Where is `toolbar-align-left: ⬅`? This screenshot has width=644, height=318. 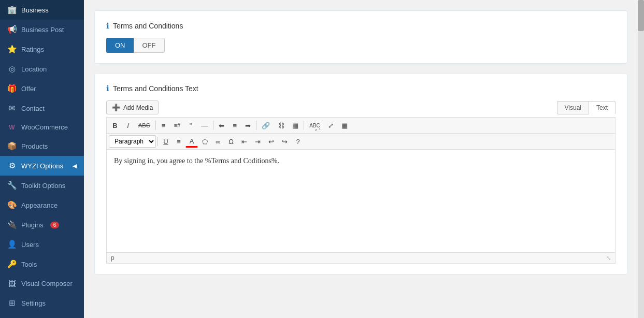 toolbar-align-left: ⬅ is located at coordinates (222, 125).